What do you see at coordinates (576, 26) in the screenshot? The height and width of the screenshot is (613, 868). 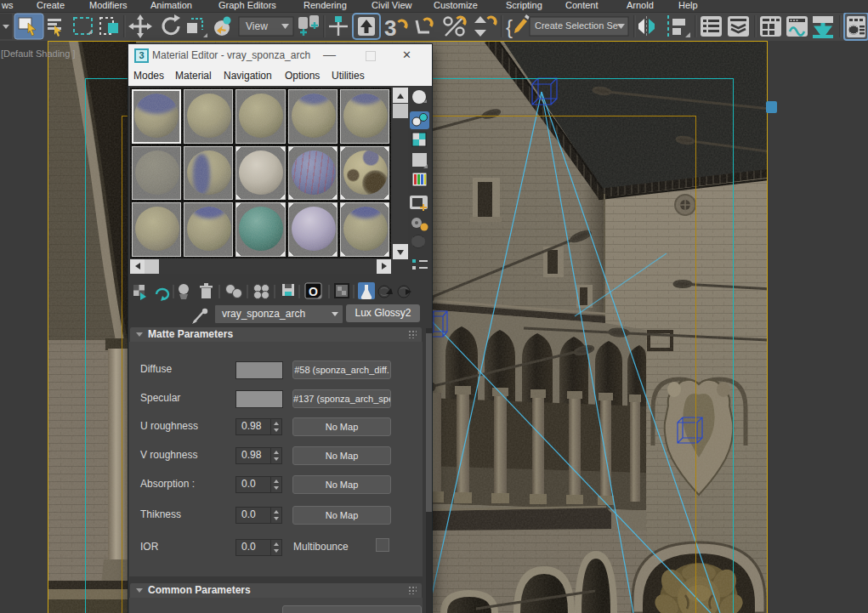 I see `svg-text: Create Selection Se` at bounding box center [576, 26].